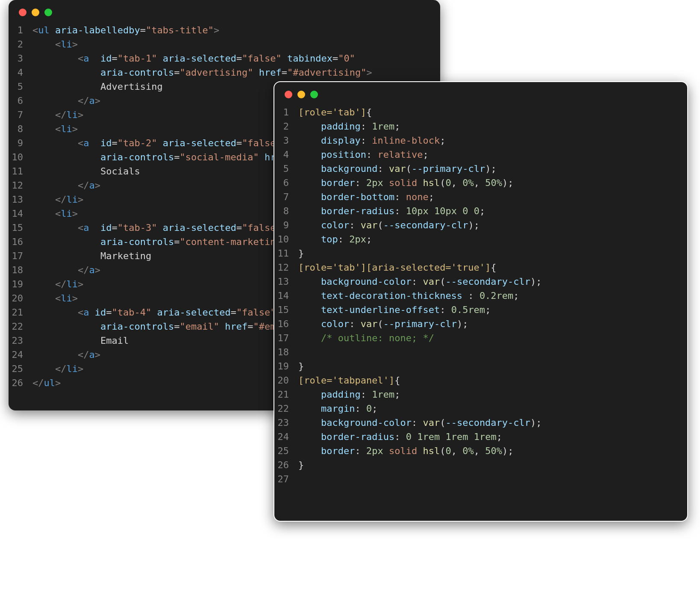  I want to click on code-line: 1<ul aria-labelledby="tabs-title">, so click(224, 30).